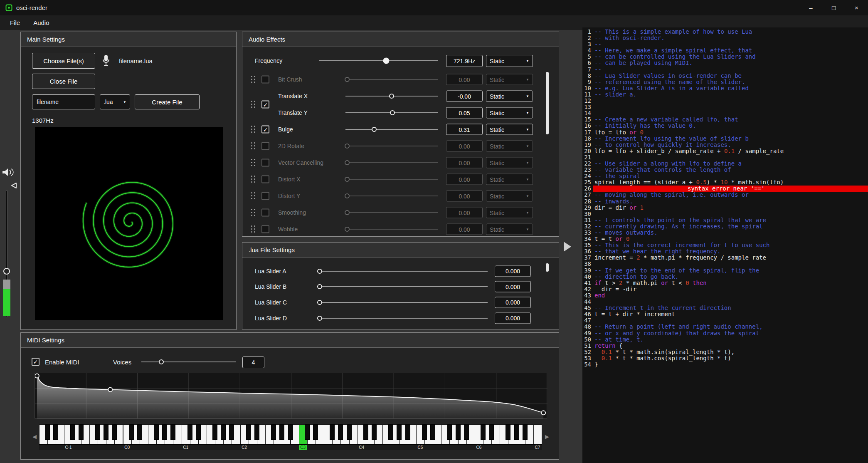 The height and width of the screenshot is (463, 868). What do you see at coordinates (567, 247) in the screenshot?
I see `play-icon` at bounding box center [567, 247].